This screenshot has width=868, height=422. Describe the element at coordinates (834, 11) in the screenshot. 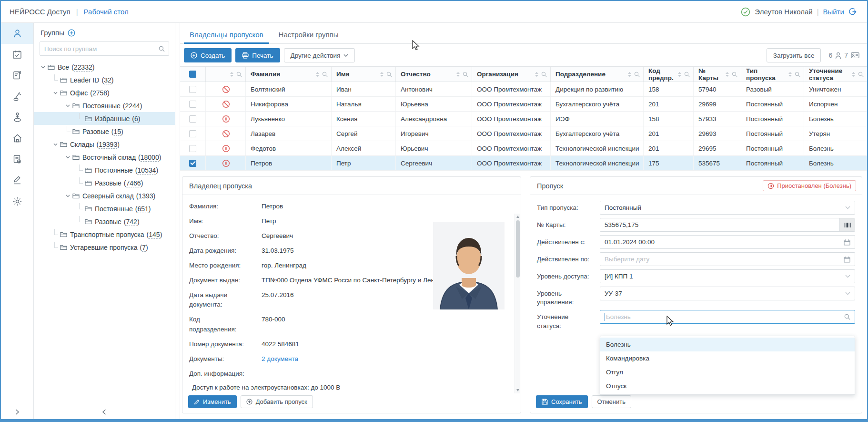

I see `logout-link: Выйти` at that location.